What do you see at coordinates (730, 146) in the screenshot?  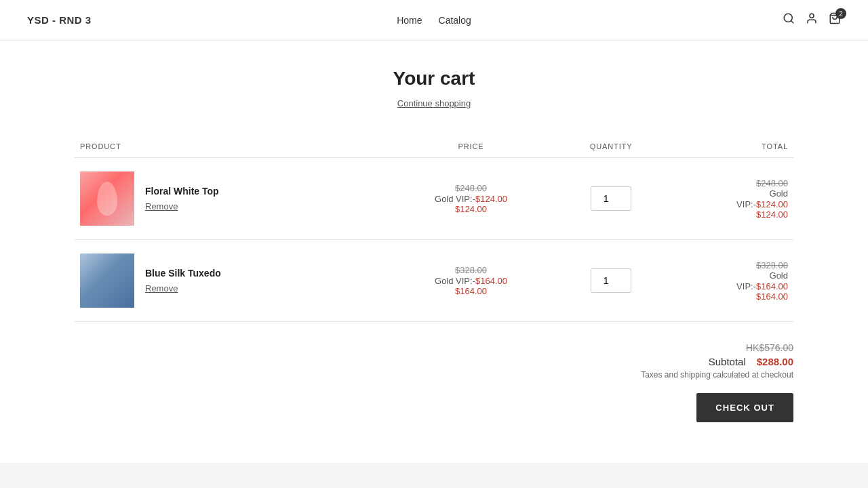 I see `total-header: TOTAL` at bounding box center [730, 146].